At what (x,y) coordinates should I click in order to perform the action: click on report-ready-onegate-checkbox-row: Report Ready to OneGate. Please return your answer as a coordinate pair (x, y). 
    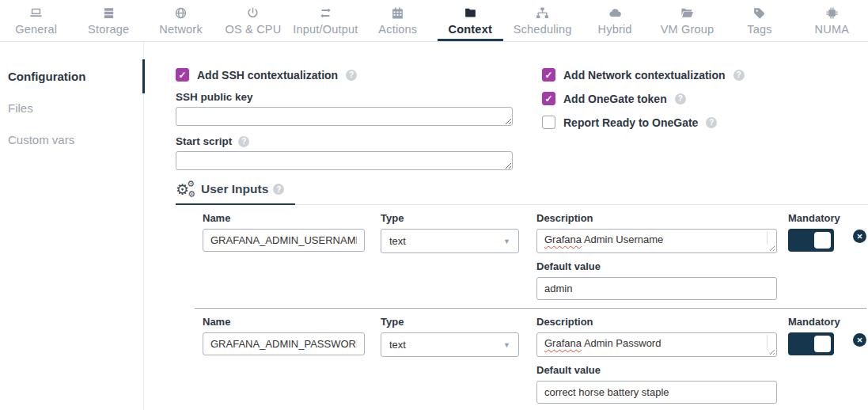
    Looking at the image, I should click on (643, 122).